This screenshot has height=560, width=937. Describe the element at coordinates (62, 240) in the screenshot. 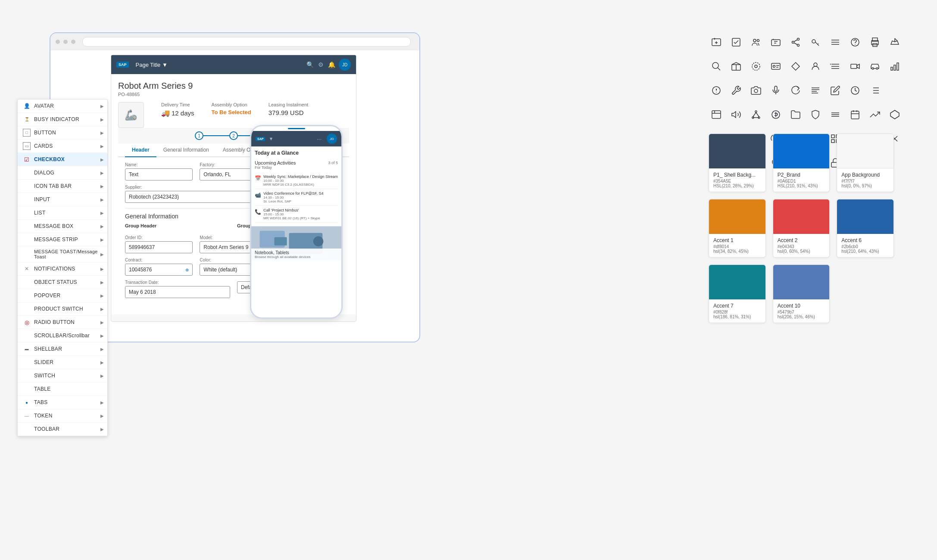

I see `sidebar-item-messagestrip: MESSAGE STRIP ▶` at that location.